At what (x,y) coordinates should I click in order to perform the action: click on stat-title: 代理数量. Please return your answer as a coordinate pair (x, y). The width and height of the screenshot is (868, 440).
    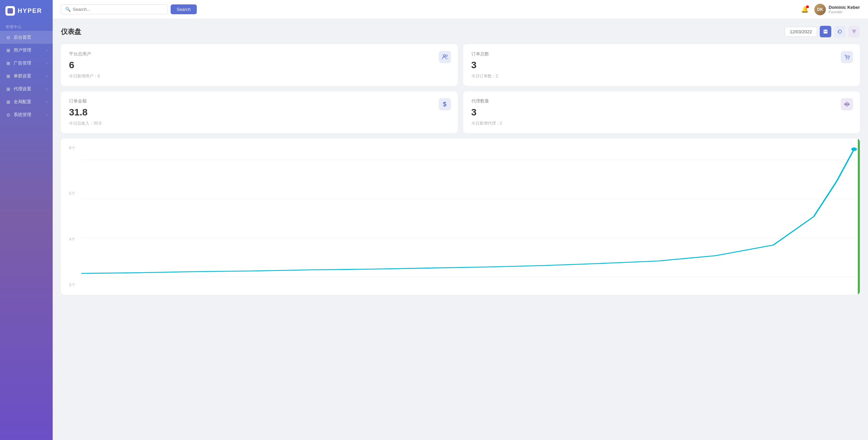
    Looking at the image, I should click on (662, 101).